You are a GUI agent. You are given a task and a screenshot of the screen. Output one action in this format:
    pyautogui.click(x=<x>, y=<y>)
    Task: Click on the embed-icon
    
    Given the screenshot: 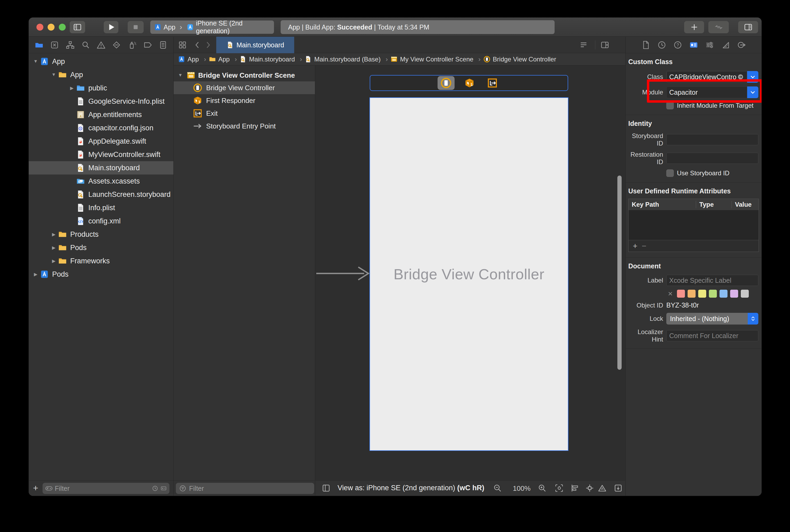 What is the action you would take?
    pyautogui.click(x=618, y=488)
    